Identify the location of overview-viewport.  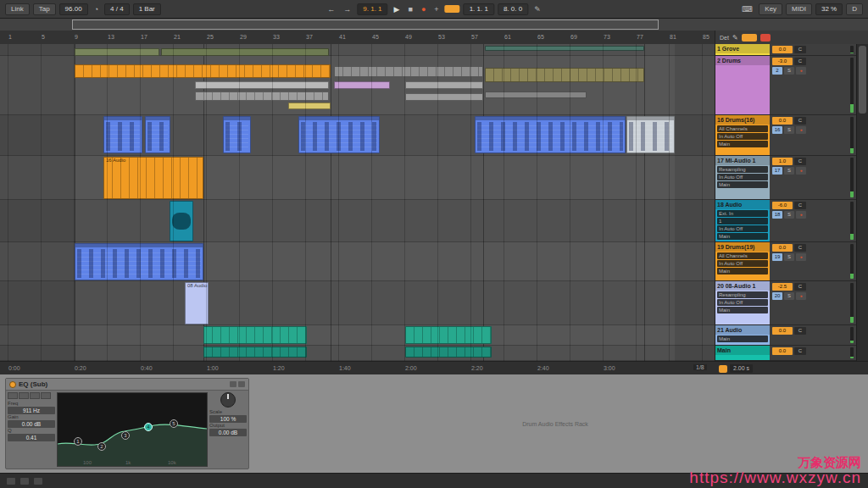
(365, 25).